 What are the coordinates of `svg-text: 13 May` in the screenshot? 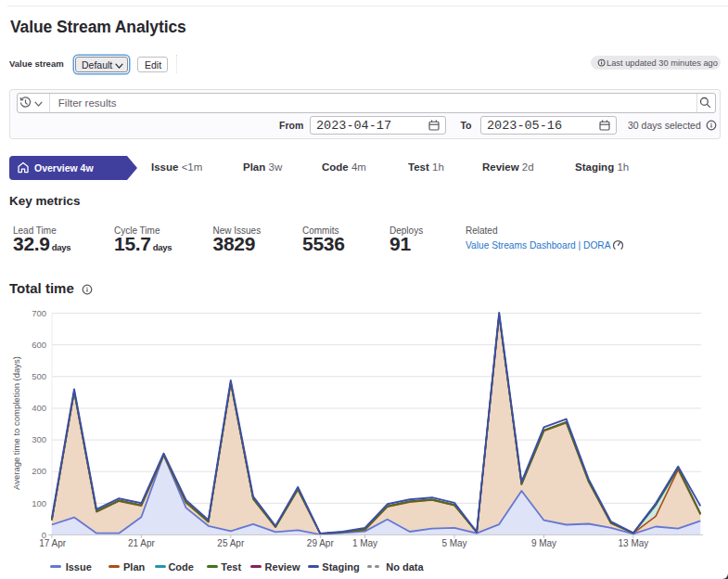 It's located at (634, 544).